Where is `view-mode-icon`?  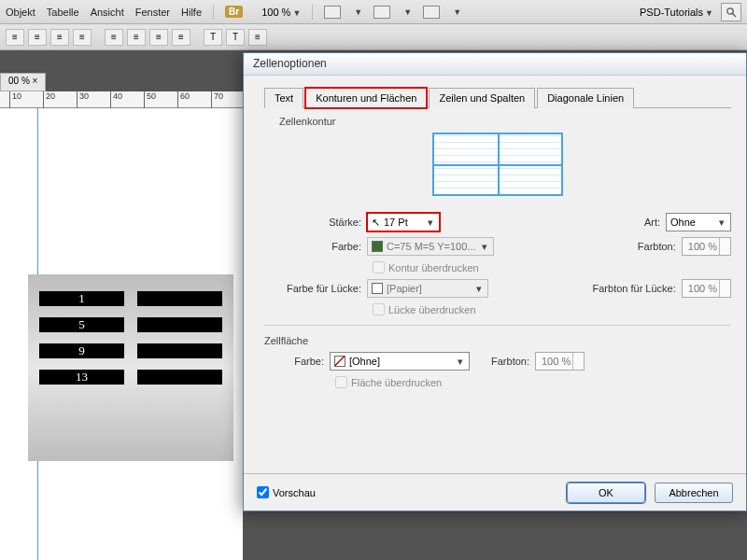
view-mode-icon is located at coordinates (332, 12).